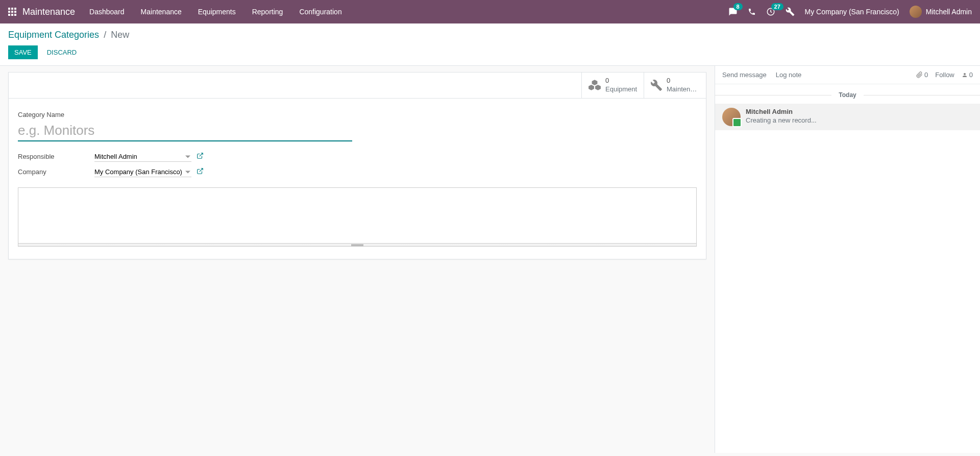 Image resolution: width=980 pixels, height=456 pixels. I want to click on stat-equipment-label: Equipment, so click(621, 90).